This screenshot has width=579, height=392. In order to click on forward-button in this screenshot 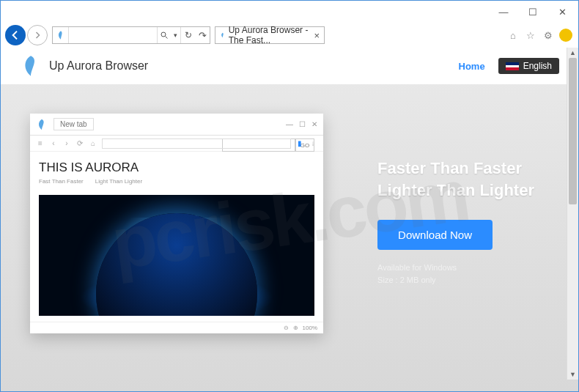, I will do `click(37, 35)`.